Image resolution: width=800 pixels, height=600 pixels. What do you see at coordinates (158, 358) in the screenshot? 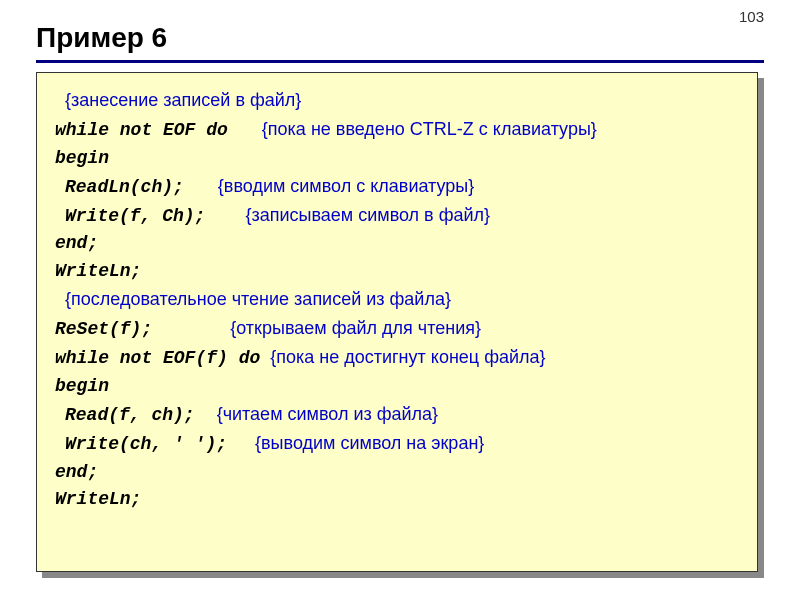
I see `code-keyword: while not EOF(f) do` at bounding box center [158, 358].